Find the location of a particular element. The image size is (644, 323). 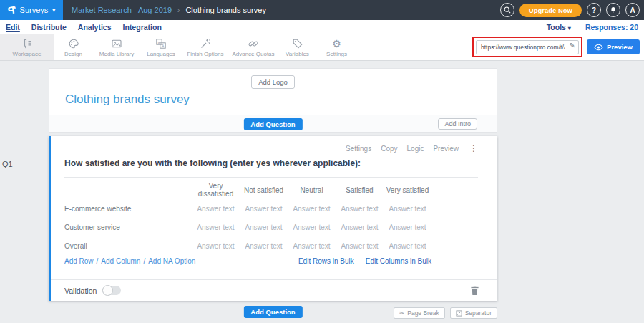

column-header: Not satisfied is located at coordinates (263, 191).